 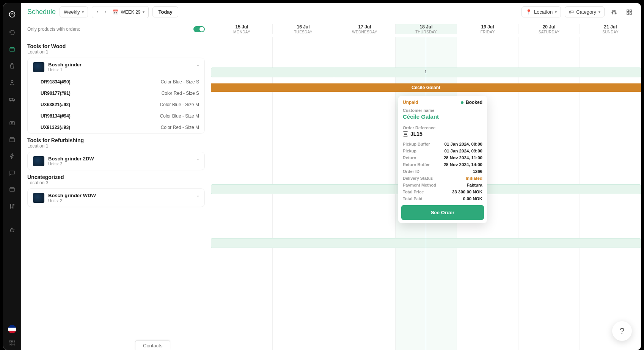 I want to click on day-column-header: 15 JulMONDAY, so click(x=242, y=29).